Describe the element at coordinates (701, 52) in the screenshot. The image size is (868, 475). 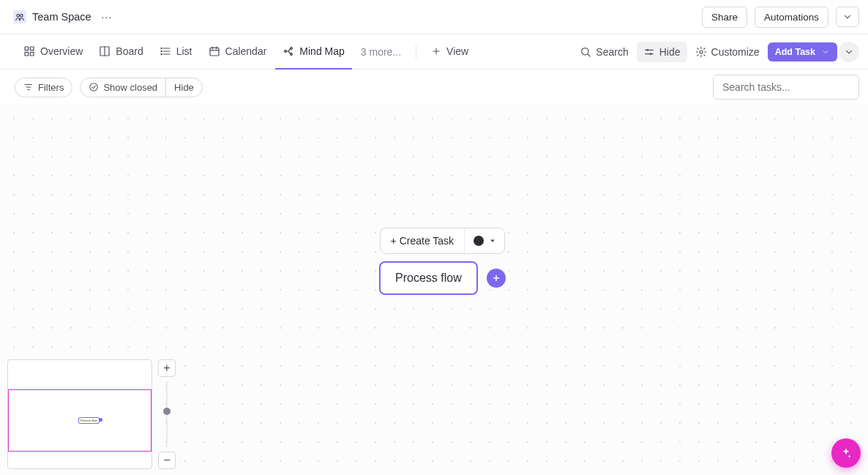
I see `gear-icon` at that location.